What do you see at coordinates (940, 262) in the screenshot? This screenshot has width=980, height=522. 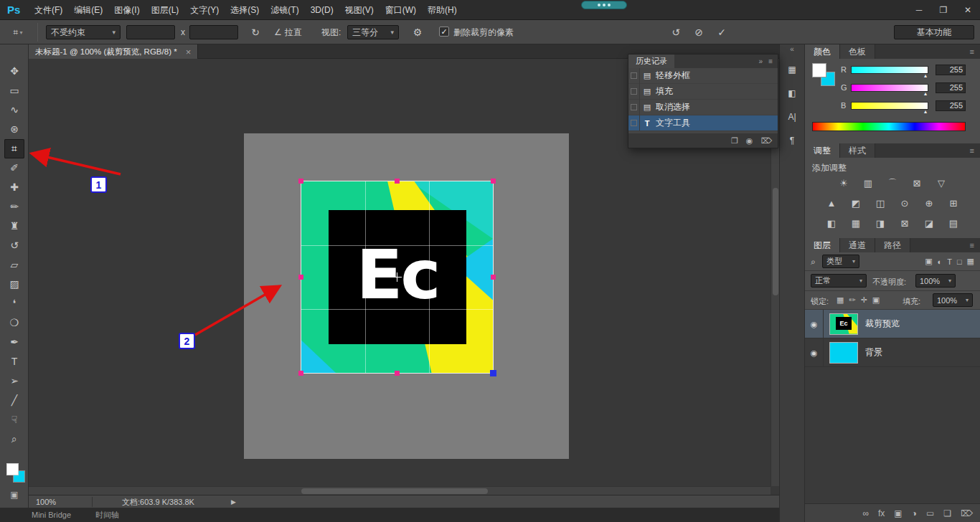 I see `filter-adjustment-layers-icon: ◐` at bounding box center [940, 262].